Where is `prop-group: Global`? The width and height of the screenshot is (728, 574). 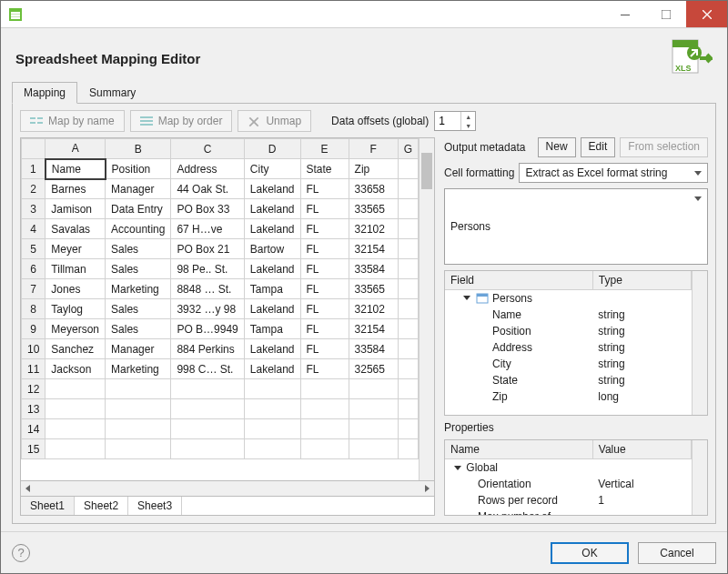
prop-group: Global is located at coordinates (482, 468).